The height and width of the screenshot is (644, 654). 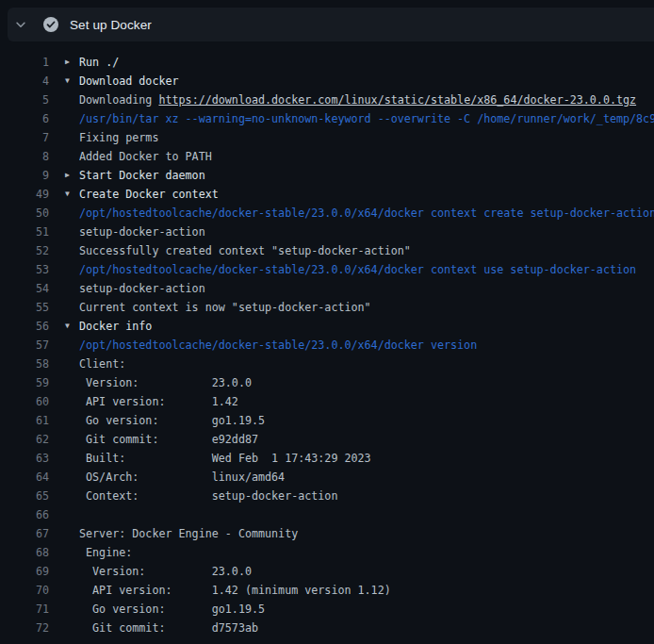 What do you see at coordinates (25, 609) in the screenshot?
I see `line-number: 71` at bounding box center [25, 609].